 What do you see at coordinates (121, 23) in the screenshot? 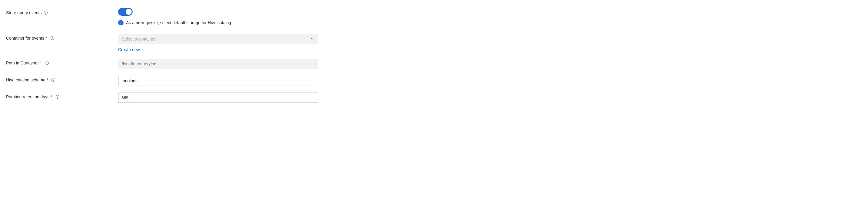
I see `info-dot-icon: i` at bounding box center [121, 23].